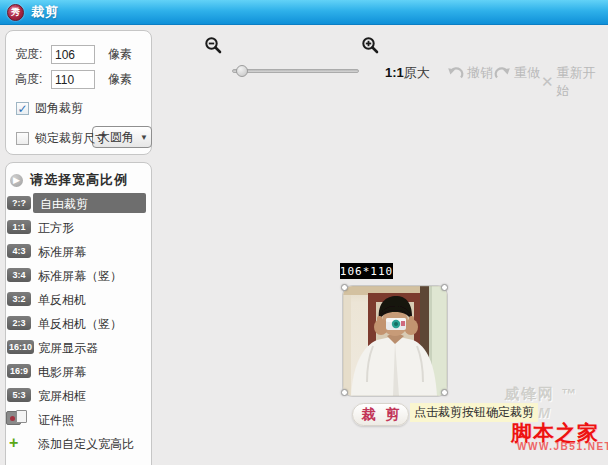 The height and width of the screenshot is (465, 608). Describe the element at coordinates (20, 347) in the screenshot. I see `ratio-badge: 16:10` at that location.